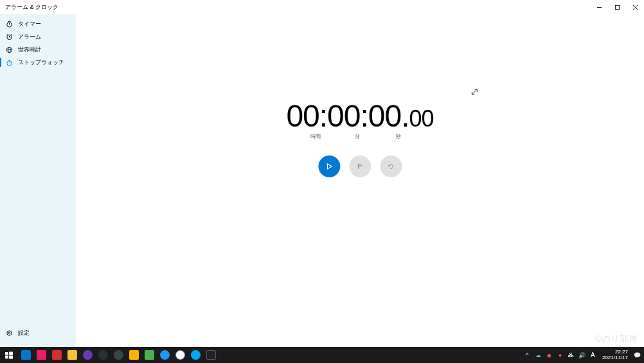 The width and height of the screenshot is (644, 363). Describe the element at coordinates (593, 355) in the screenshot. I see `tray-ime-indicator: A` at that location.